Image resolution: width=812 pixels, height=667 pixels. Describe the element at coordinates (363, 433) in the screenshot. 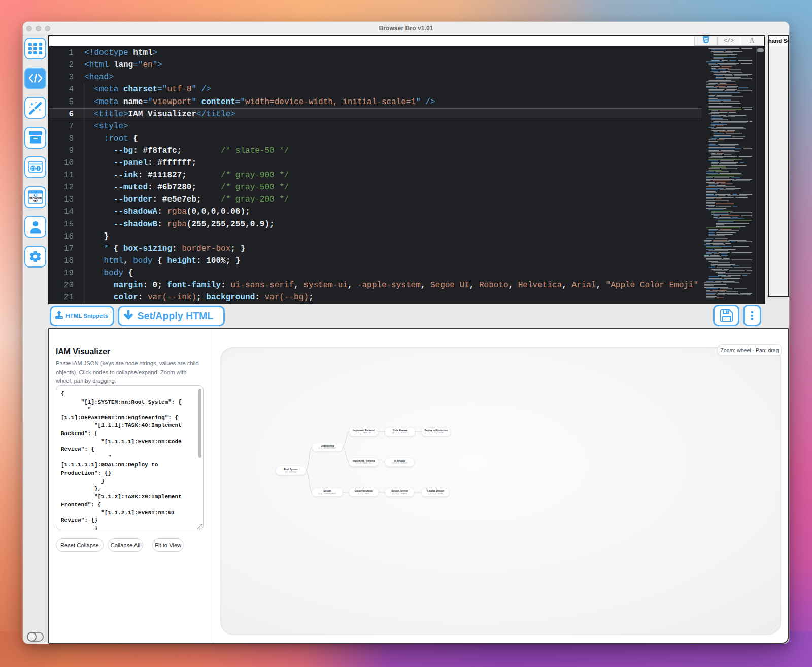

I see `svg-text: [1.1.1] · TASK · 40` at that location.